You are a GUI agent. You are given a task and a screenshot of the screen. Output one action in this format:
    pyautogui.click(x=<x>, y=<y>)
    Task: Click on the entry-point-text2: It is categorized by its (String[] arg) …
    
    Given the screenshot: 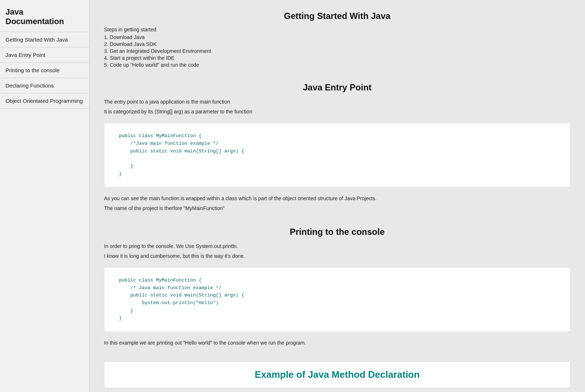 What is the action you would take?
    pyautogui.click(x=337, y=112)
    